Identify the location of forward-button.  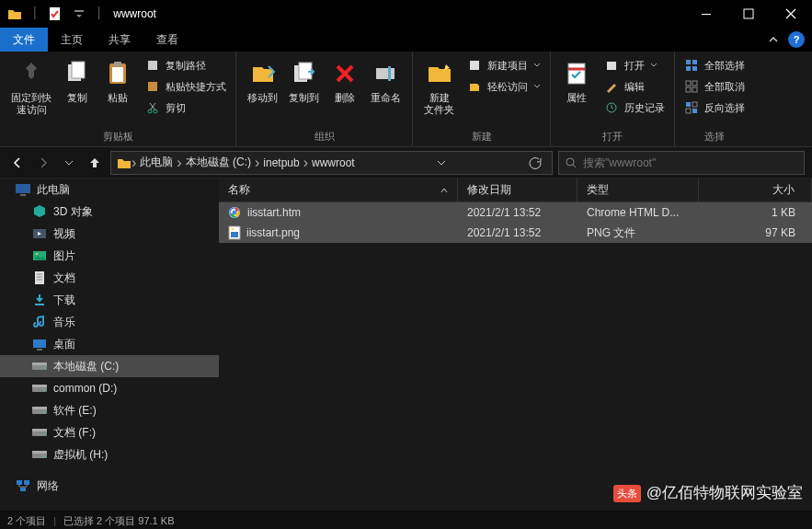
(43, 163).